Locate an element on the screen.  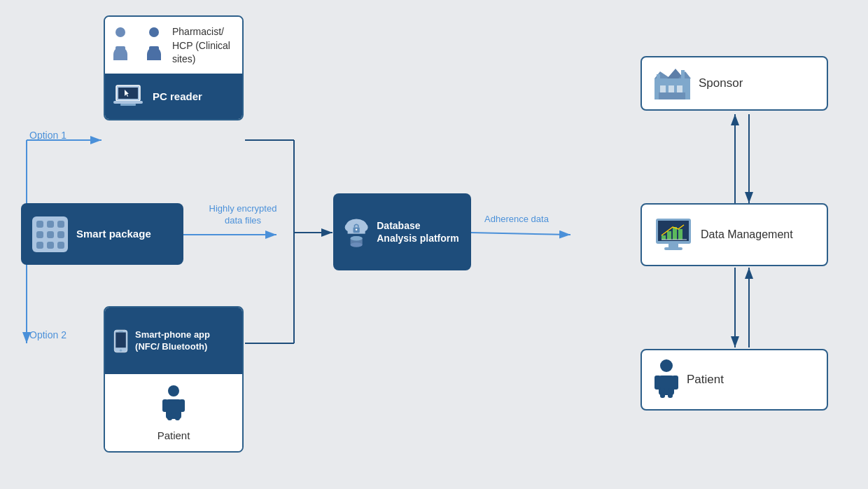
smartphone-area: Smart-phone app (NFC/ Bluetooth) Patient is located at coordinates (174, 380).